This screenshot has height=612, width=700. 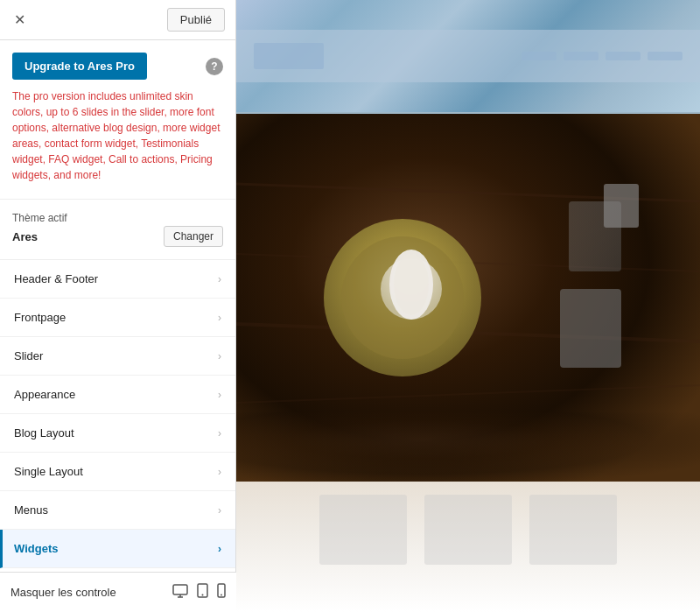 What do you see at coordinates (468, 546) in the screenshot?
I see `preview-content-area` at bounding box center [468, 546].